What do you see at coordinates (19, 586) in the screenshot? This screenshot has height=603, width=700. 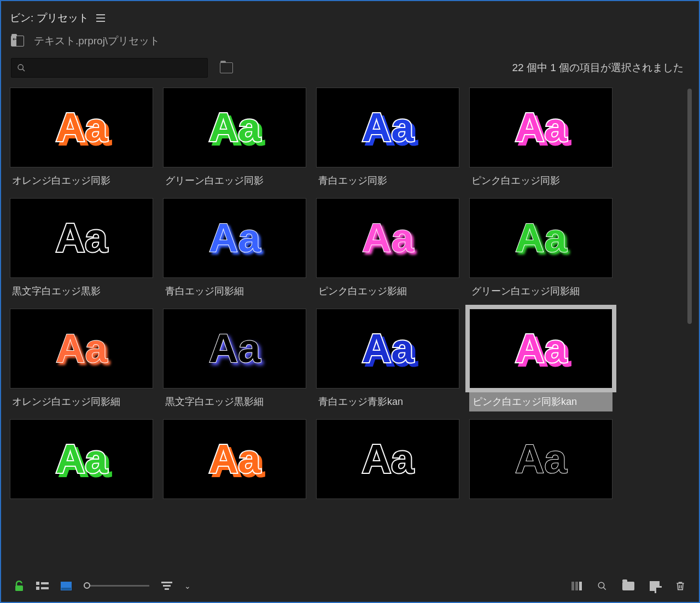 I see `lock-icon` at bounding box center [19, 586].